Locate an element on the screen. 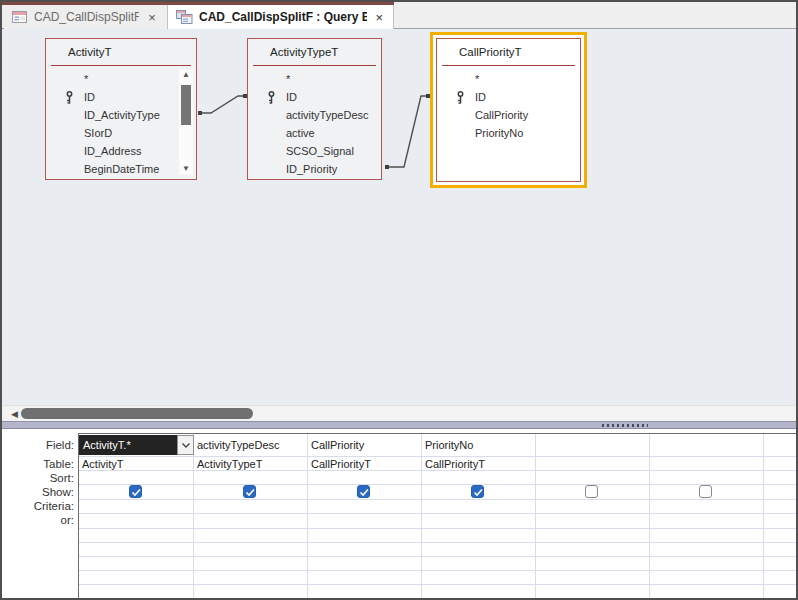 The image size is (798, 600). criteria-row is located at coordinates (438, 506).